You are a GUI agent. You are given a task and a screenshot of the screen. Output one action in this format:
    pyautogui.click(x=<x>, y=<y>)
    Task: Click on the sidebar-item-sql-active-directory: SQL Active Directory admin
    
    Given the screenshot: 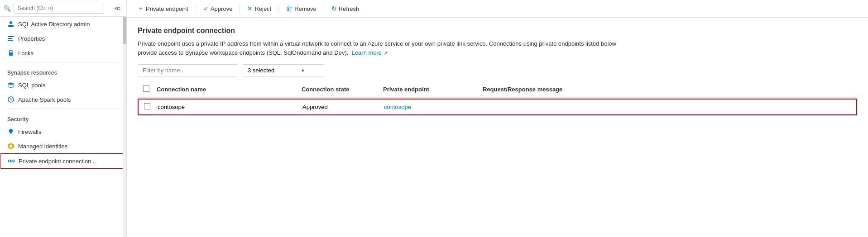 What is the action you would take?
    pyautogui.click(x=63, y=24)
    